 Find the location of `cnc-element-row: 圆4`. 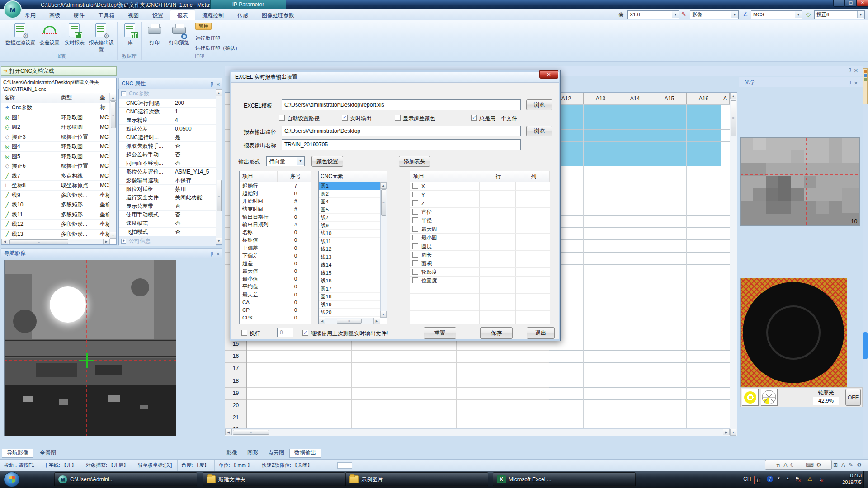

cnc-element-row: 圆4 is located at coordinates (349, 202).